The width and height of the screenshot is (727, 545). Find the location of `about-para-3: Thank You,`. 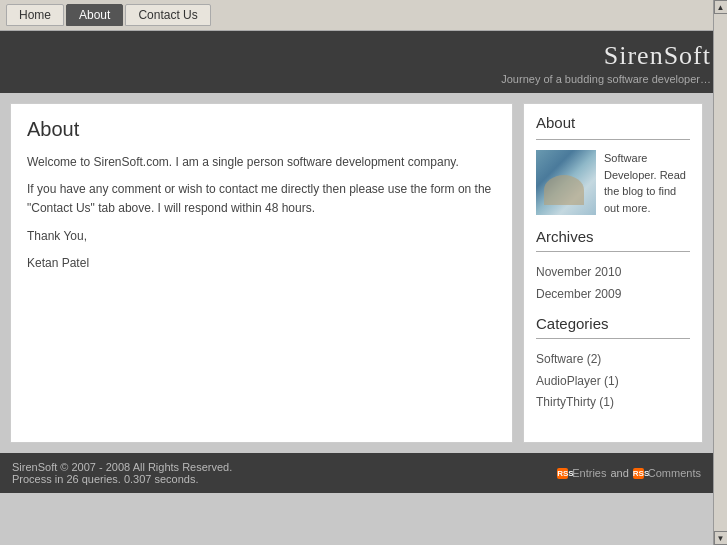

about-para-3: Thank You, is located at coordinates (262, 236).